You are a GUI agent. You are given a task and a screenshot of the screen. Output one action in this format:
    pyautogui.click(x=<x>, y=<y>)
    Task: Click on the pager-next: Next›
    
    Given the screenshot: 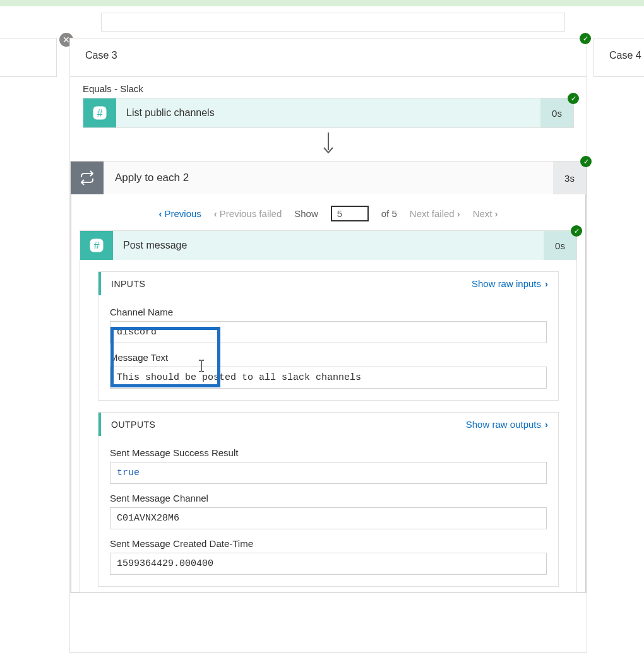 What is the action you would take?
    pyautogui.click(x=486, y=213)
    